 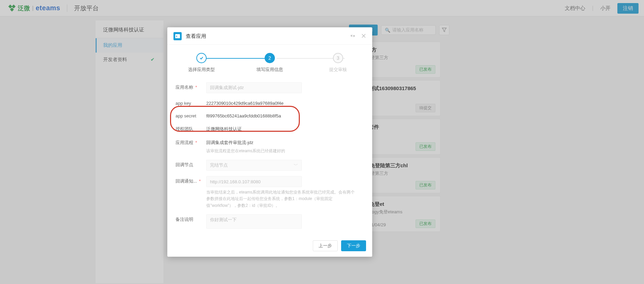 I want to click on callback-url-input: http://192.168.0.107:8080, so click(x=254, y=182).